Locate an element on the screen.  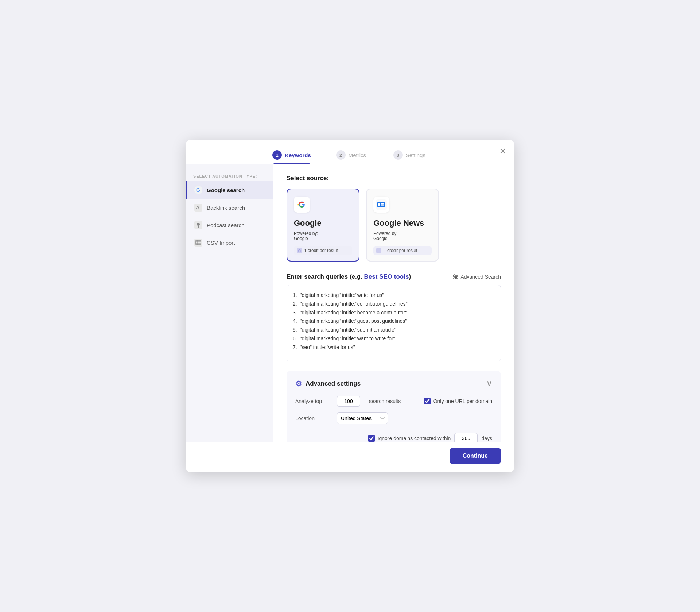
source-card-google: Google Powered by: Google ⬡ 1 credit per… is located at coordinates (323, 225).